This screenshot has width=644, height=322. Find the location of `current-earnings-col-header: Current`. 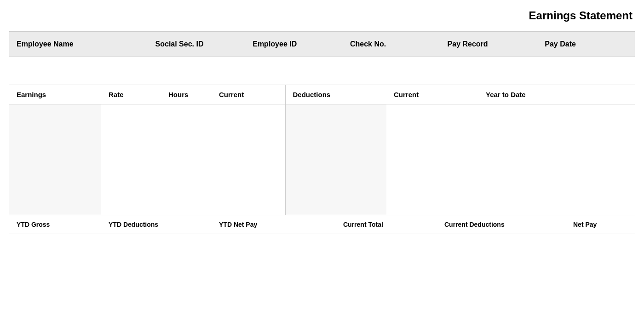

current-earnings-col-header: Current is located at coordinates (248, 95).